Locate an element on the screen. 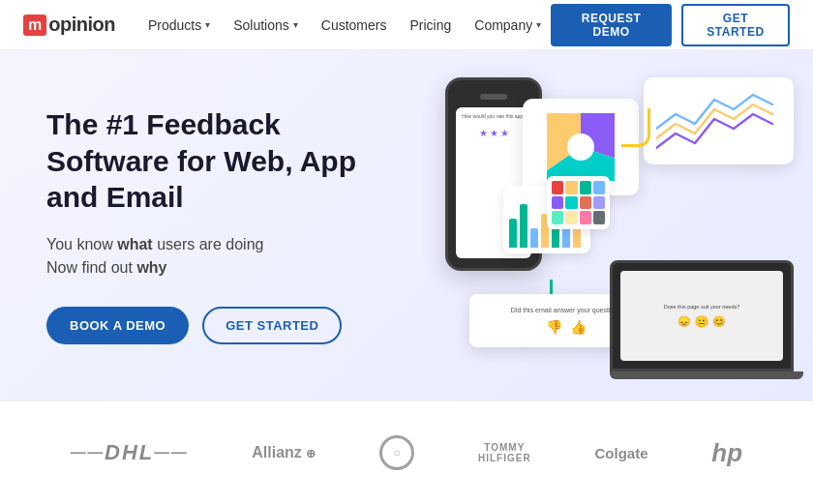  get-started-nav-button: GET STARTED is located at coordinates (736, 25).